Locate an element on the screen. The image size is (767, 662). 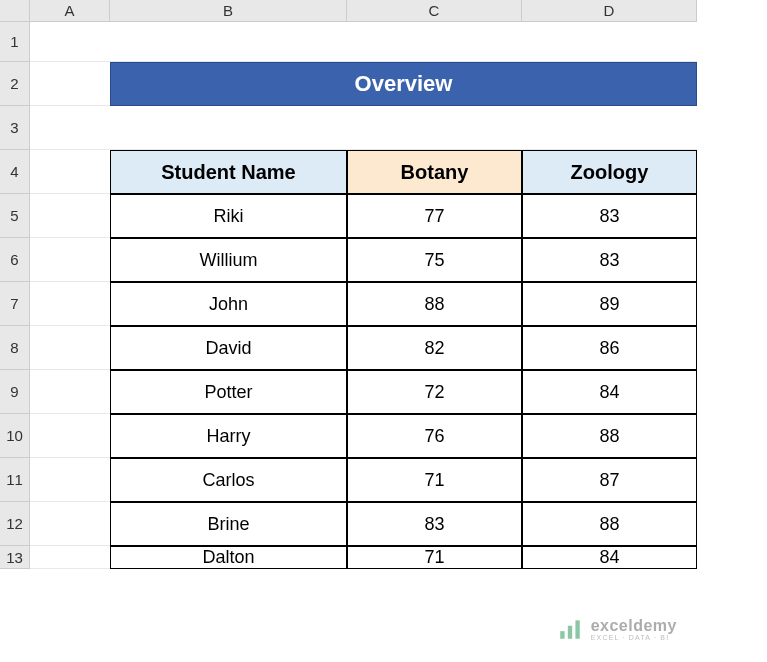
cell-B3 is located at coordinates (228, 128).